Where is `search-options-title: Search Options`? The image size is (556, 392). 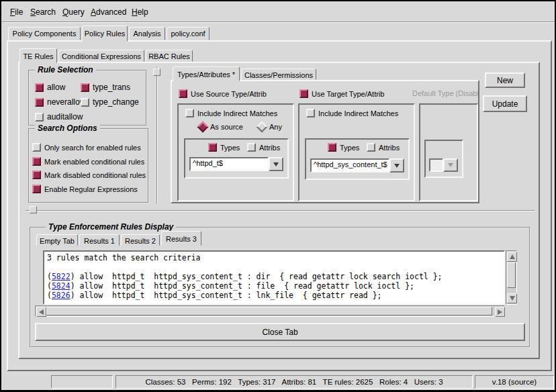 search-options-title: Search Options is located at coordinates (67, 129).